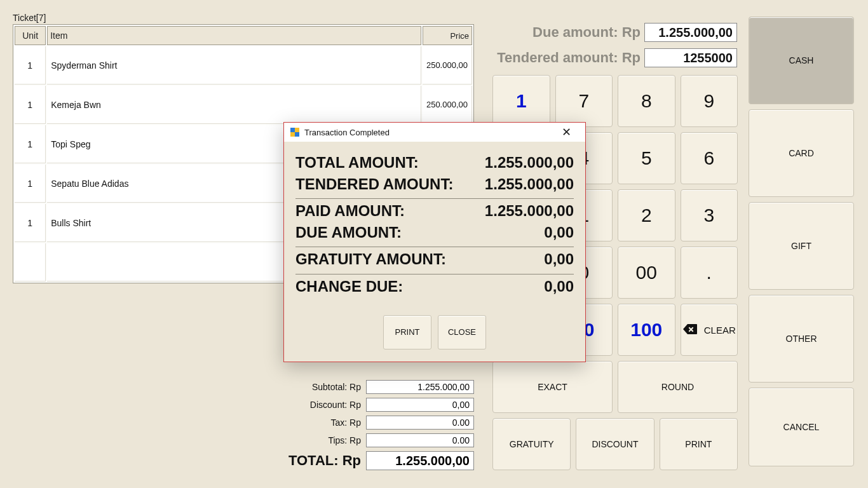 Image resolution: width=868 pixels, height=488 pixels. I want to click on due-amount-field, so click(691, 32).